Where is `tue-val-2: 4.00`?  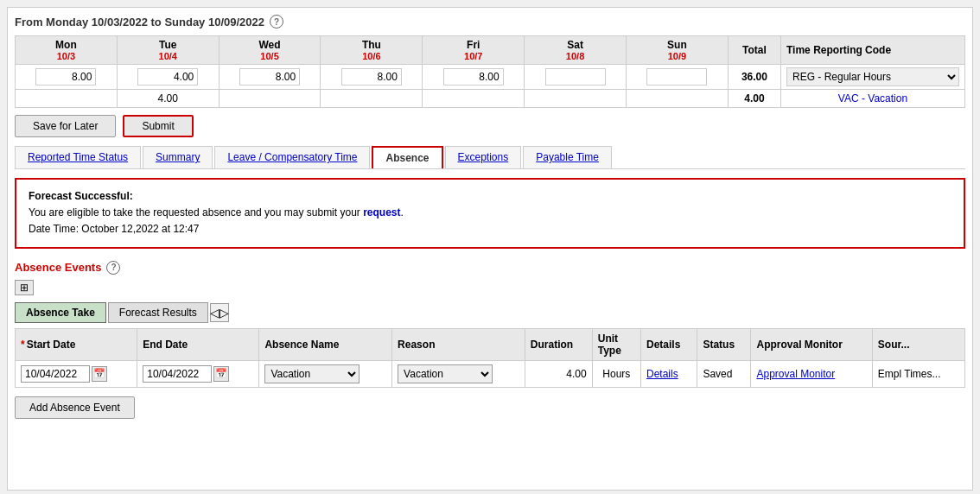
tue-val-2: 4.00 is located at coordinates (168, 98).